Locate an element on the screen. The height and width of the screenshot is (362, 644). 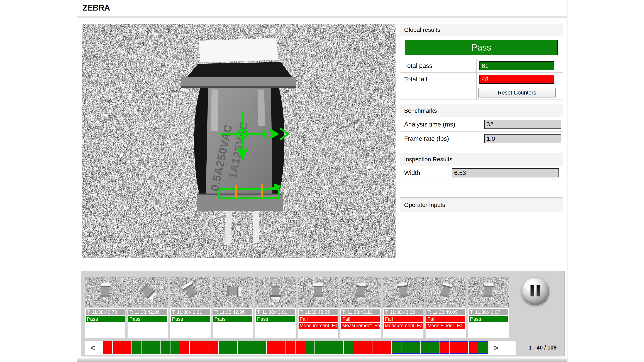
window-bottom-edge is located at coordinates (322, 360).